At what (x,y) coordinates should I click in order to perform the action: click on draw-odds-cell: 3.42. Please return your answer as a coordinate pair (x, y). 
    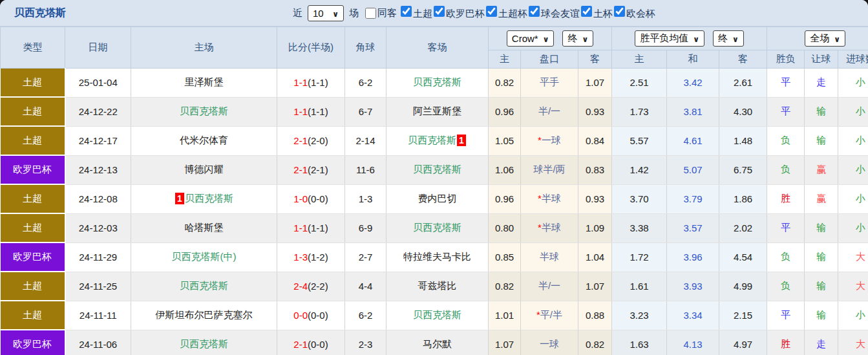
    Looking at the image, I should click on (693, 83).